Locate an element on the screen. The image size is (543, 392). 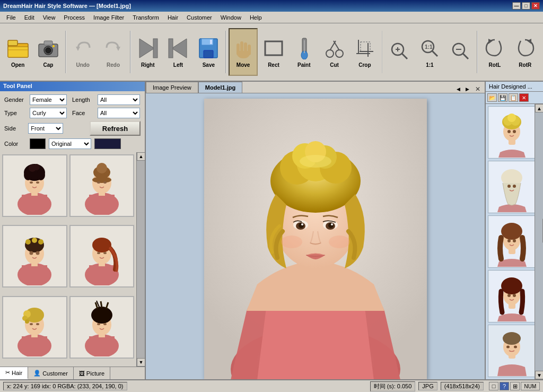
menu-hair: Hair is located at coordinates (173, 18).